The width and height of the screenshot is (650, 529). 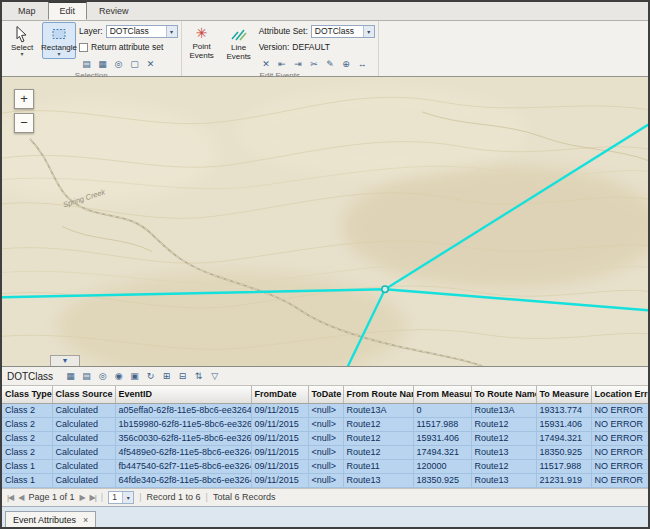 I want to click on previous-page-icon: ◀, so click(x=20, y=498).